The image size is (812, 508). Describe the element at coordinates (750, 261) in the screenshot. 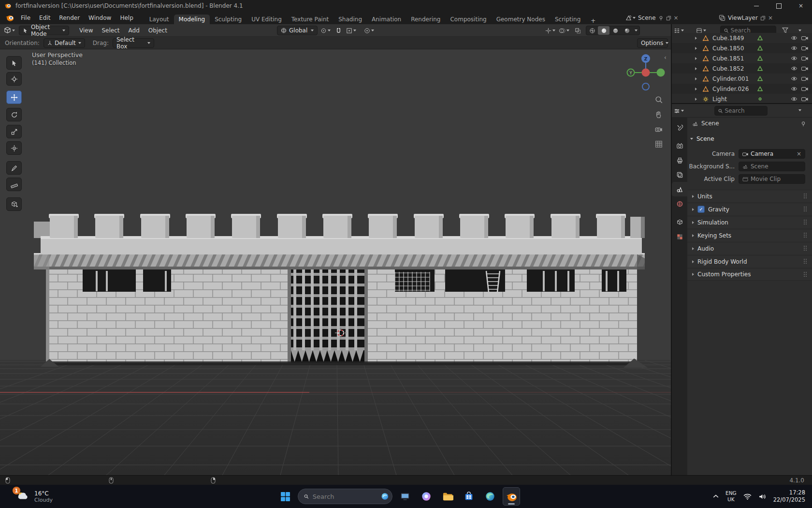

I see `panel-rigid-body-world: Rigid Body World` at that location.